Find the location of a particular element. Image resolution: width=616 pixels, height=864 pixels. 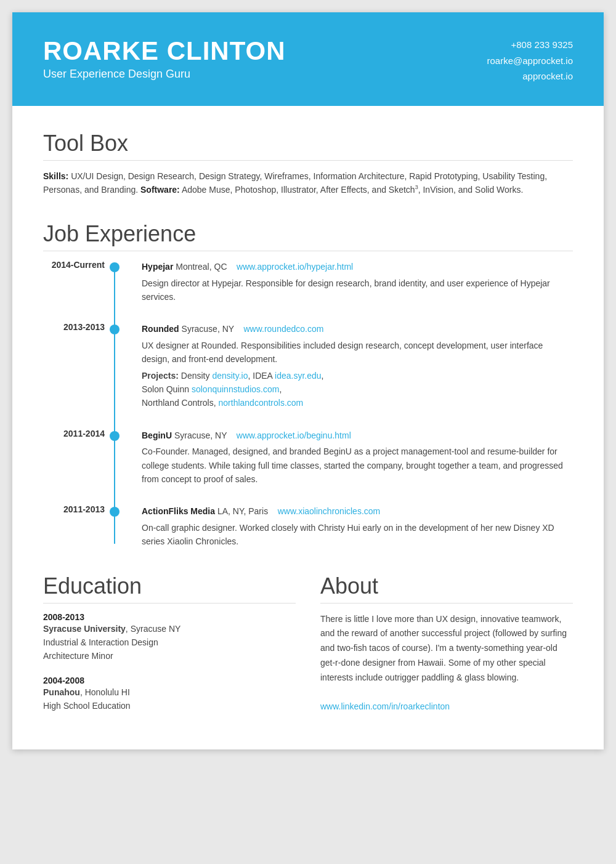

job-date-2: 2013-2013 is located at coordinates (83, 366).